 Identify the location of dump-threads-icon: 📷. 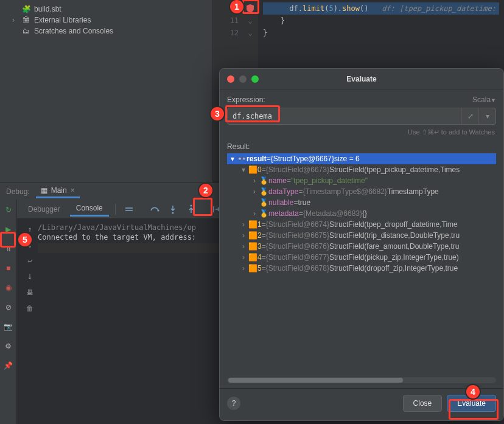
(9, 327).